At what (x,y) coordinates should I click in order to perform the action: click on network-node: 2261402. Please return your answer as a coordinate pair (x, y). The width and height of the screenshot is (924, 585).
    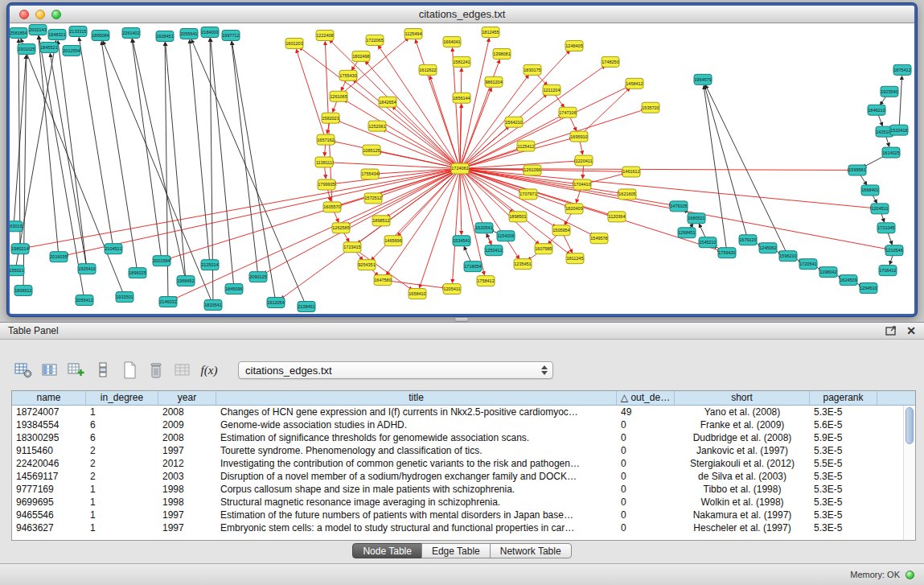
    Looking at the image, I should click on (131, 32).